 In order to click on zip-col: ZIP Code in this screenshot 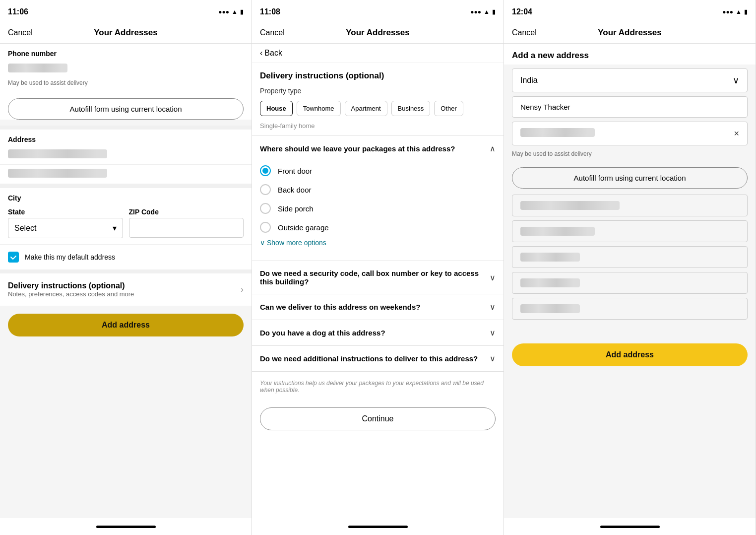, I will do `click(187, 221)`.